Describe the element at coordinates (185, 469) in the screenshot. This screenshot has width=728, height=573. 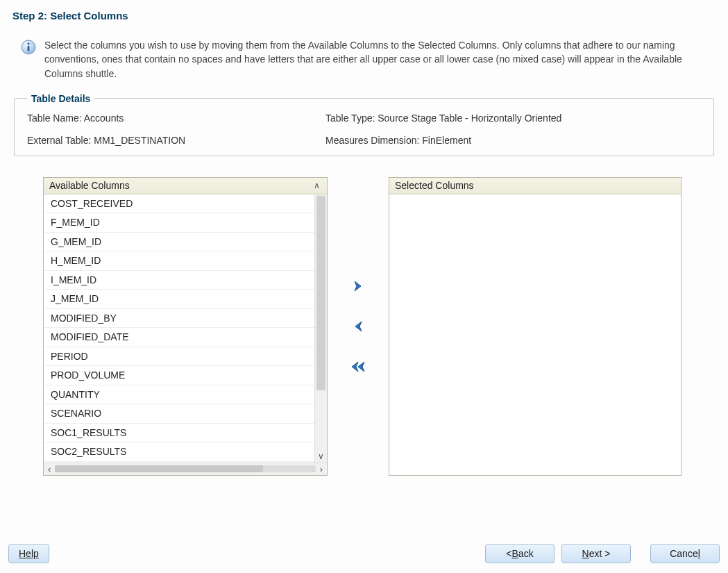
I see `horizontal-scrollbar: ‹ ›` at that location.